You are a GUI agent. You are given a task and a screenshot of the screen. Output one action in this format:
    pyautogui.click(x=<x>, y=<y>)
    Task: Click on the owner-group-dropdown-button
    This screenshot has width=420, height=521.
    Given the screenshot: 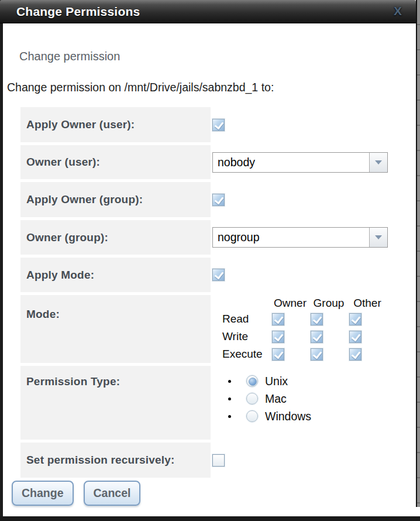 What is the action you would take?
    pyautogui.click(x=378, y=238)
    